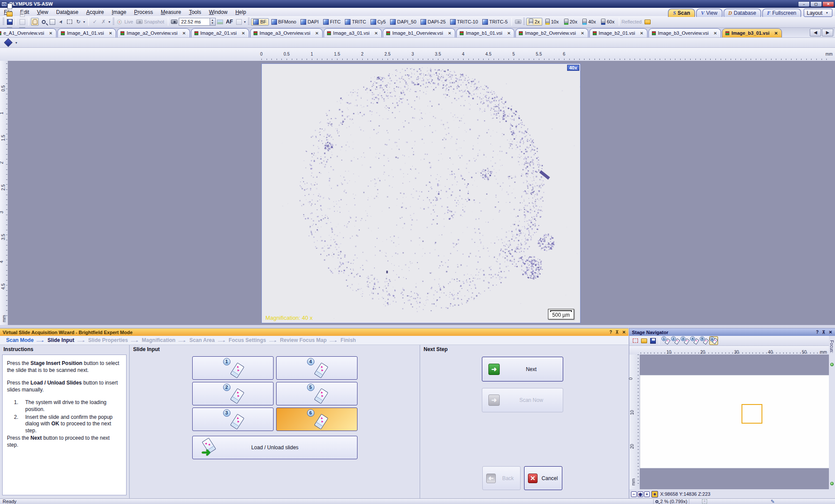 The width and height of the screenshot is (835, 504). I want to click on document-tab: Image_a2_01.vsi✕, so click(220, 33).